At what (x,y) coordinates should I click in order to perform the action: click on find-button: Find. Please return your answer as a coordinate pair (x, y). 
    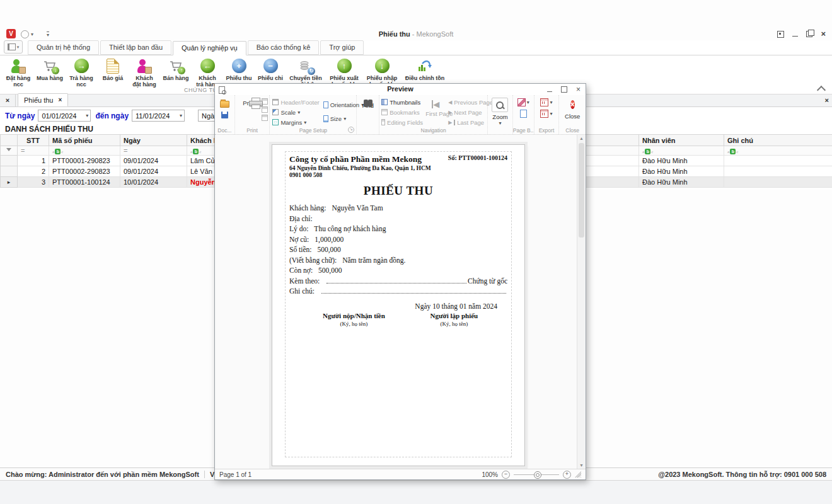
    Looking at the image, I should click on (368, 102).